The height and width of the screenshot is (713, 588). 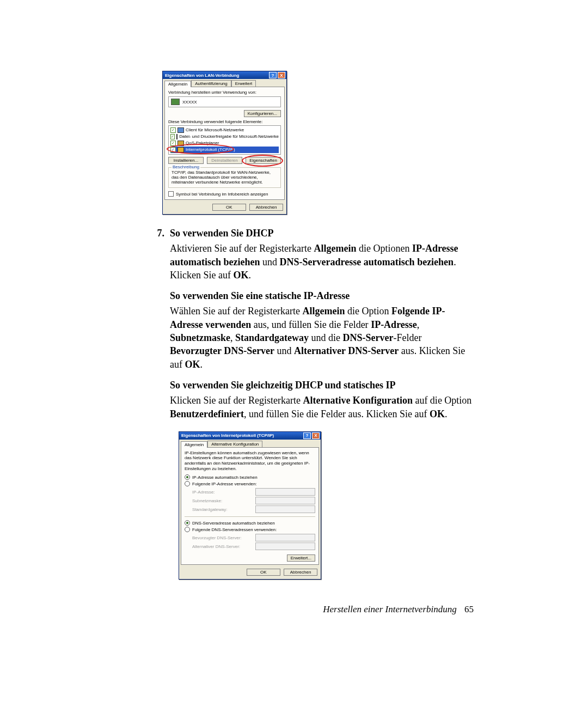 What do you see at coordinates (224, 102) in the screenshot?
I see `adapter-box: XXXXX` at bounding box center [224, 102].